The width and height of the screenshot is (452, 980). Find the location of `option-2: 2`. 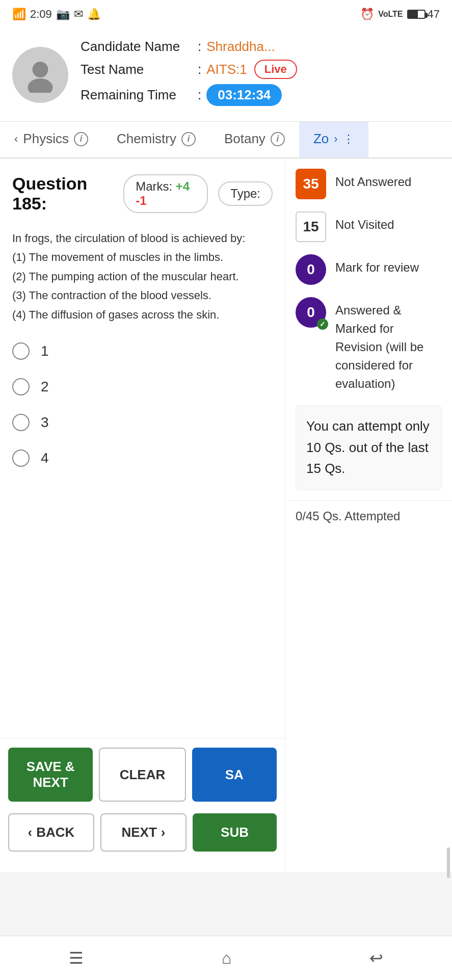

option-2: 2 is located at coordinates (143, 387).